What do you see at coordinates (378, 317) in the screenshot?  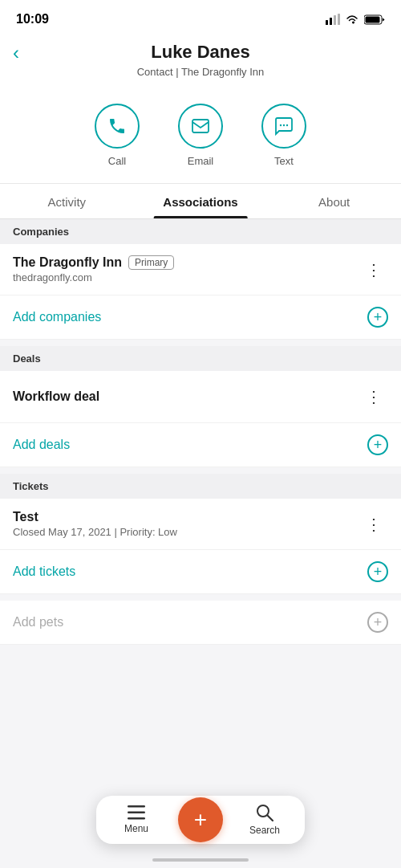 I see `add-companies-icon: +` at bounding box center [378, 317].